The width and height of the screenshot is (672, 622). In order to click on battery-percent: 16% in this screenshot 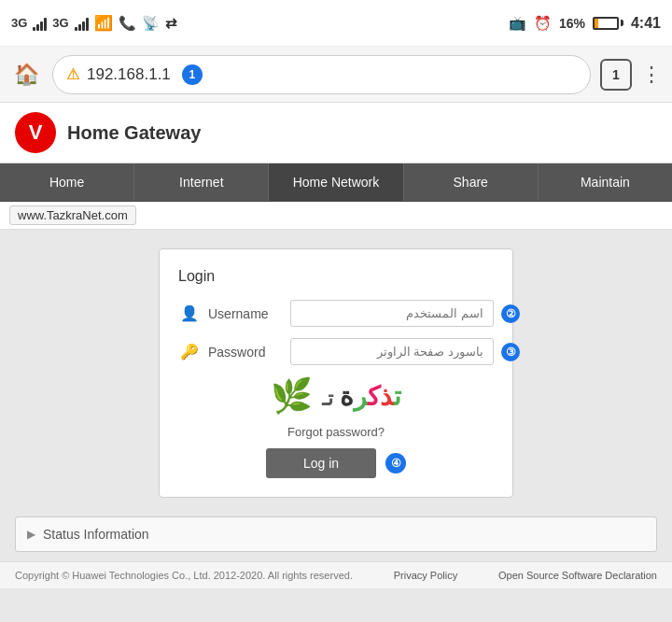, I will do `click(572, 23)`.